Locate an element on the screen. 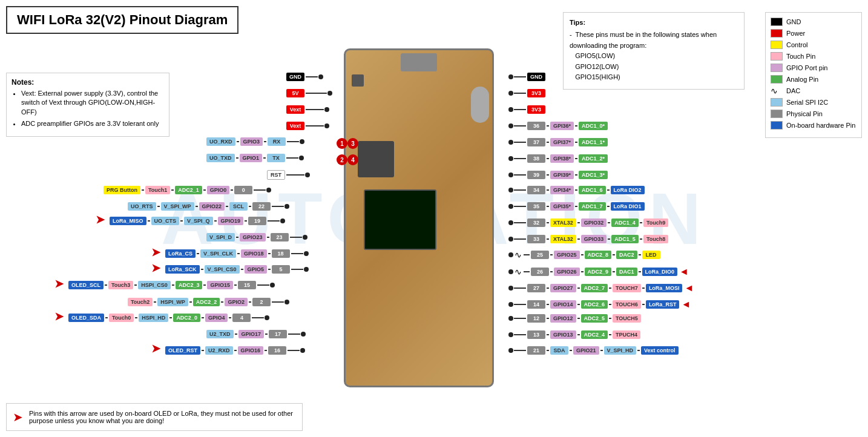 The width and height of the screenshot is (868, 437). tips-box: Tips: - These pins must be in the follow… is located at coordinates (654, 51).